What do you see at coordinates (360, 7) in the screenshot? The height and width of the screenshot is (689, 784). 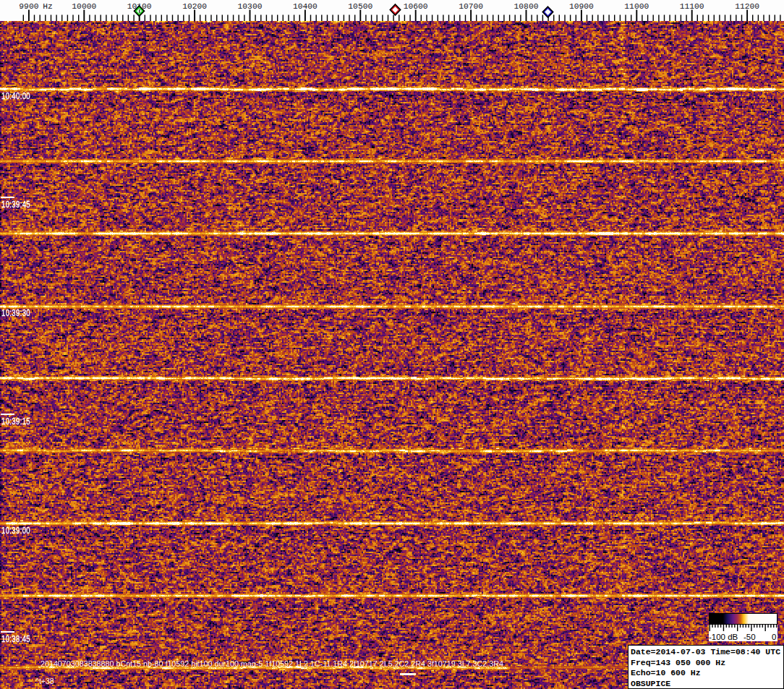 I see `svg-text: 10500` at bounding box center [360, 7].